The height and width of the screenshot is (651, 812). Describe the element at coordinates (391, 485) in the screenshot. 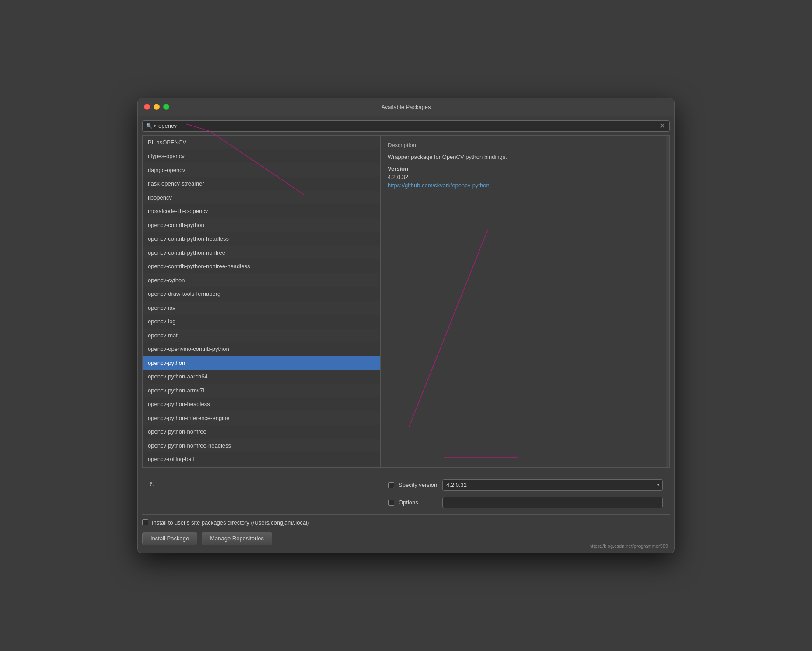

I see `specify-version-checkbox` at that location.